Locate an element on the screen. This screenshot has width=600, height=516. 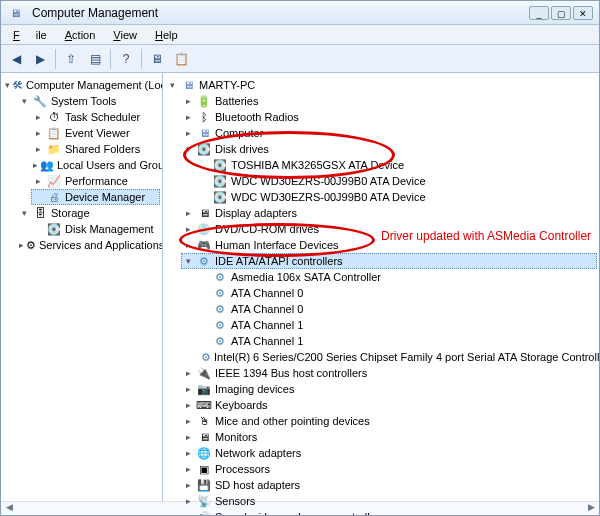
device-label: Sound, video and game controllers is located at coordinates (300, 513).